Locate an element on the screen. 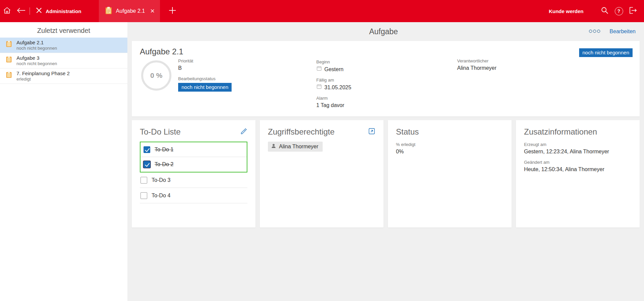 This screenshot has width=644, height=301. progress-text: 0 % is located at coordinates (156, 76).